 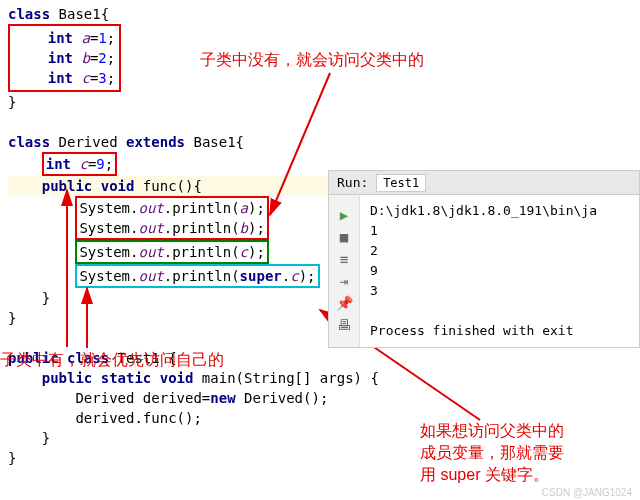 What do you see at coordinates (344, 281) in the screenshot?
I see `scroll-icon: ⇥` at bounding box center [344, 281].